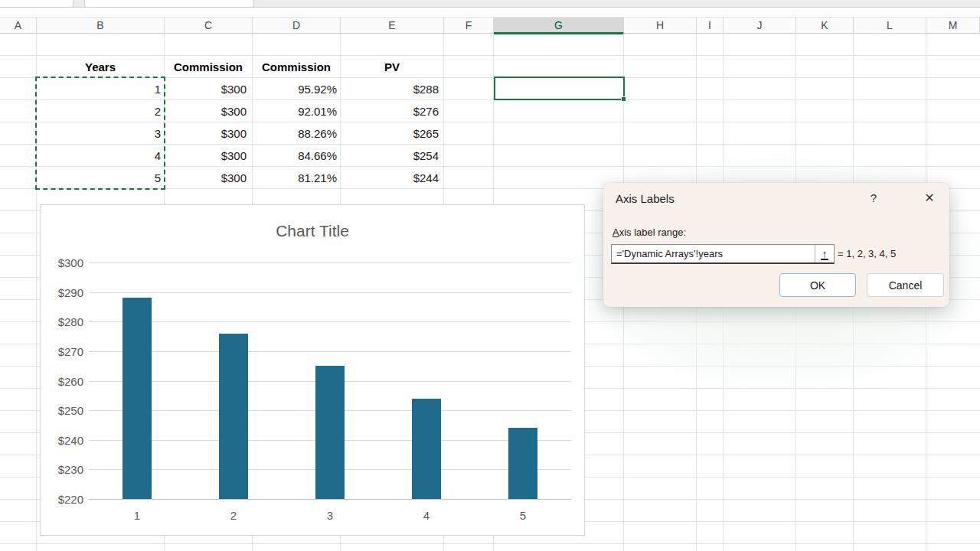 This screenshot has width=980, height=551. What do you see at coordinates (287, 89) in the screenshot?
I see `cell-D3: 95.92%` at bounding box center [287, 89].